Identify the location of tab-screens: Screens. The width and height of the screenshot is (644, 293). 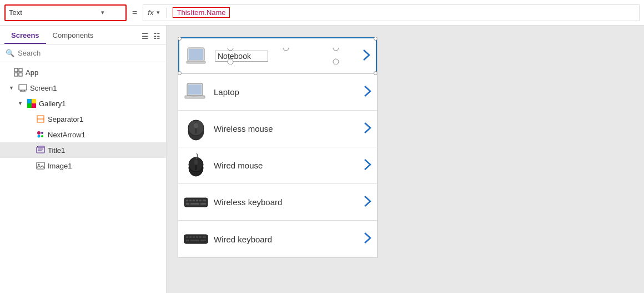
(26, 36).